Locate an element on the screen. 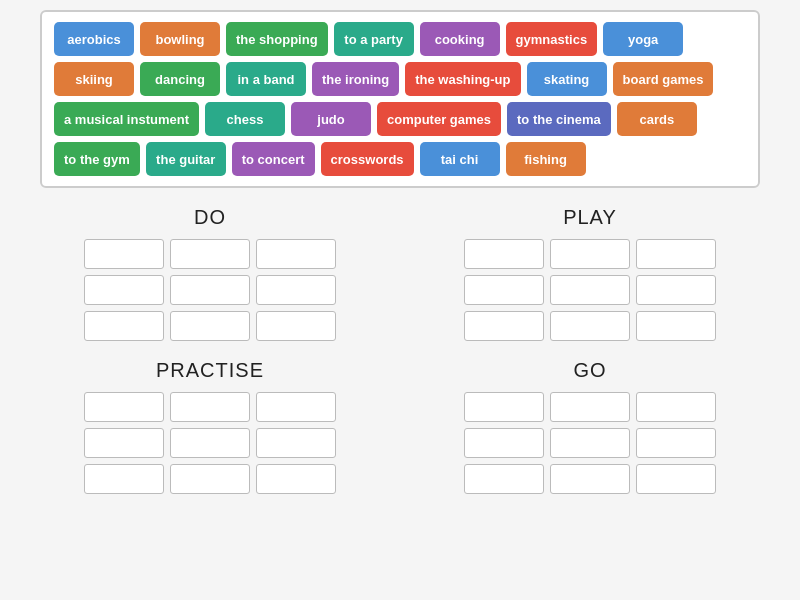 The image size is (800, 600). category-practise: PRACTISE is located at coordinates (210, 426).